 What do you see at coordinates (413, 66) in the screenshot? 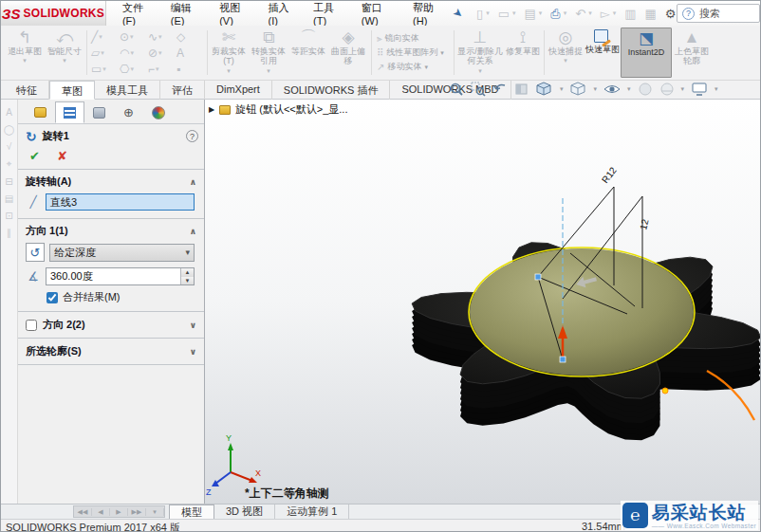
I see `move-entities-button: ↗移动实体▾` at bounding box center [413, 66].